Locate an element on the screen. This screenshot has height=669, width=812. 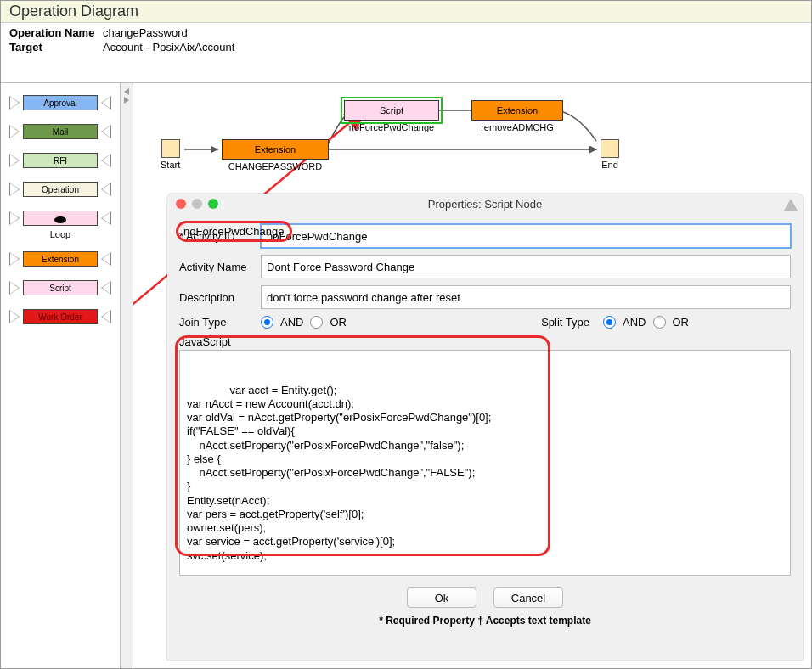
target-label: Target is located at coordinates (56, 48).